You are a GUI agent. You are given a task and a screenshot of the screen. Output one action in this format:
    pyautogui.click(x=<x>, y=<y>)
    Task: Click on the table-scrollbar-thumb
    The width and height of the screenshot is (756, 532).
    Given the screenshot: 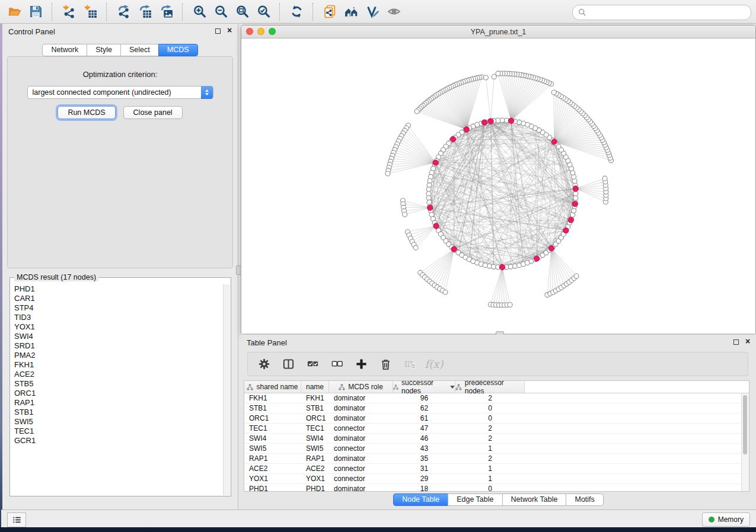 What is the action you would take?
    pyautogui.click(x=745, y=425)
    